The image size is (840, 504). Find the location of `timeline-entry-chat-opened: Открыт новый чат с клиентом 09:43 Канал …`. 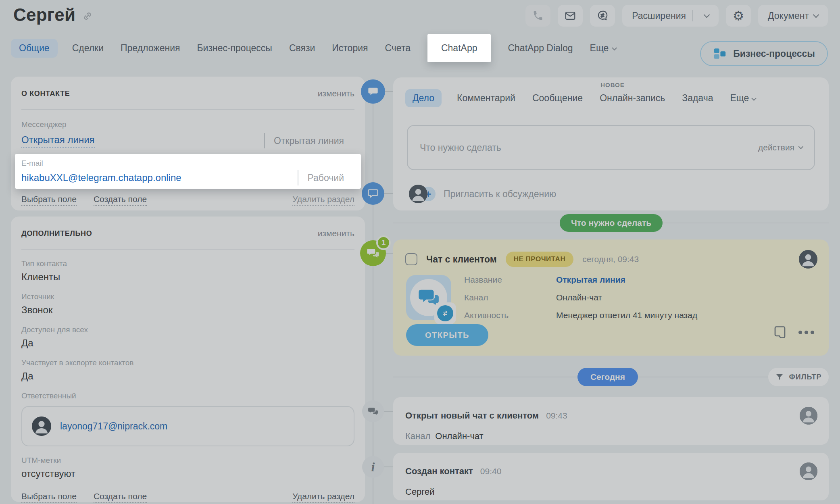

timeline-entry-chat-opened: Открыт новый чат с клиентом 09:43 Канал … is located at coordinates (611, 421).